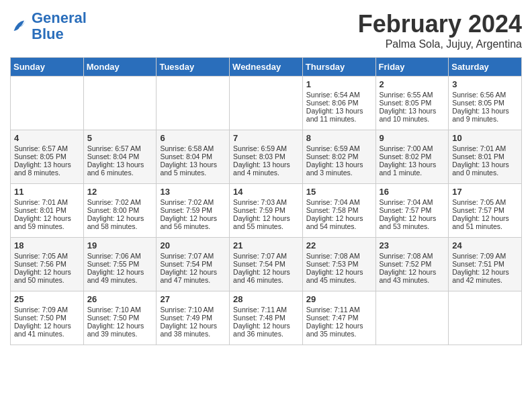 Image resolution: width=532 pixels, height=411 pixels. Describe the element at coordinates (120, 256) in the screenshot. I see `day-info: Sunrise: 7:06 AM` at that location.